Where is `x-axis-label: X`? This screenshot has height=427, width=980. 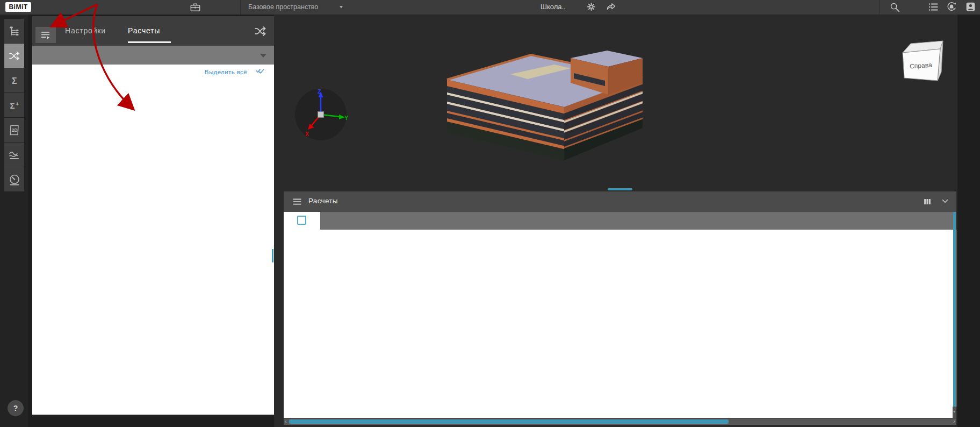
x-axis-label: X is located at coordinates (307, 134).